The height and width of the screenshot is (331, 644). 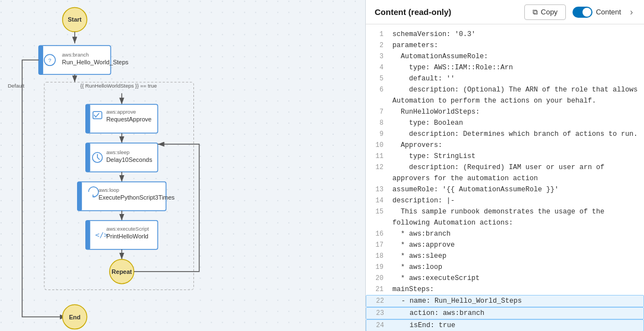 I want to click on code-line-9: 9 description: Determines which branch o…, so click(x=505, y=134).